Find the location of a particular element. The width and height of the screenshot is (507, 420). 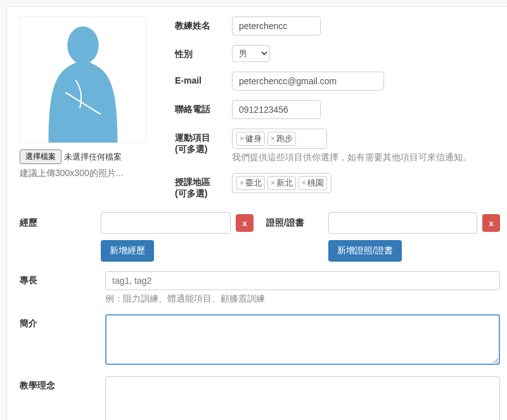

gender-select: 男 is located at coordinates (251, 53).